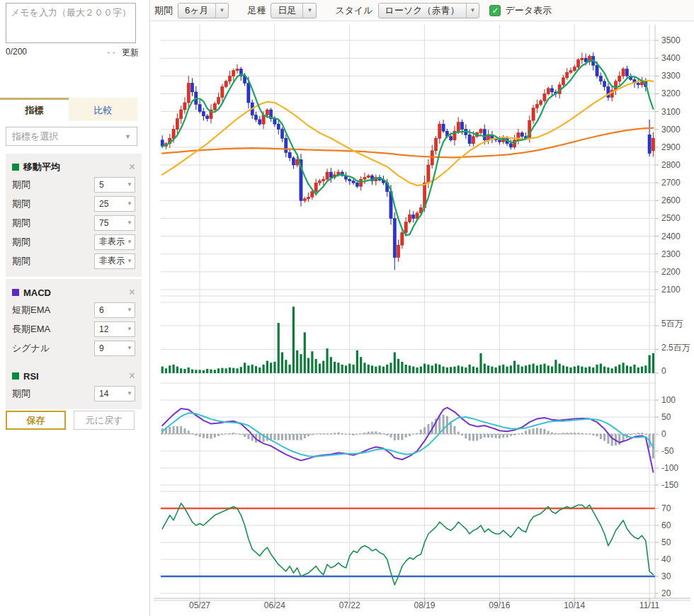  Describe the element at coordinates (74, 421) in the screenshot. I see `sidebar-buttons: 保存 元に戻す` at that location.